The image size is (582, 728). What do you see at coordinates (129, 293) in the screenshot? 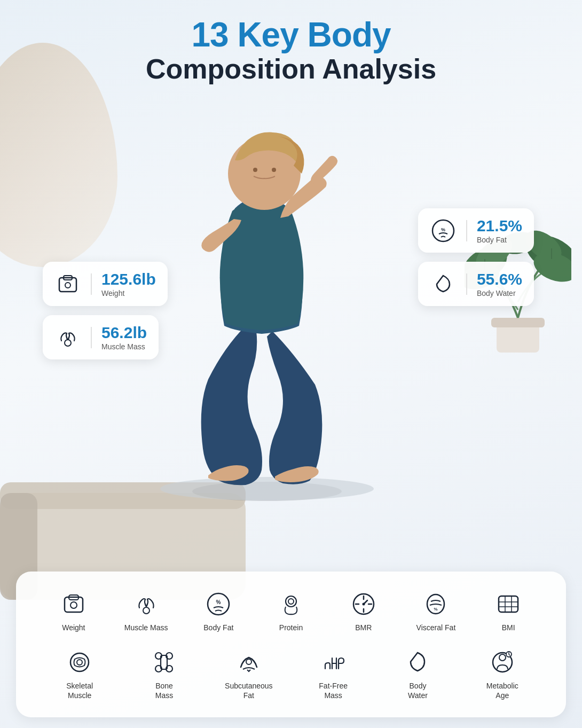
I see `weight-label: Weight` at bounding box center [129, 293].